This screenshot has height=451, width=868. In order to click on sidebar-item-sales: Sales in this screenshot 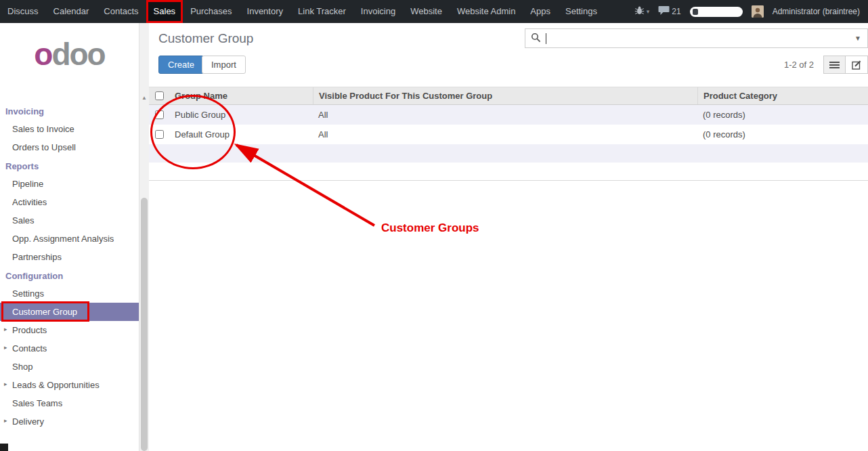, I will do `click(69, 221)`.